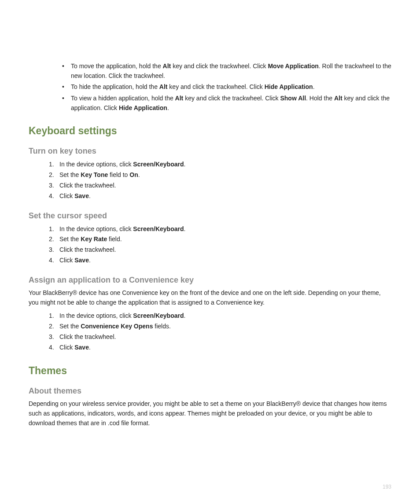 The width and height of the screenshot is (420, 504). I want to click on bullet-item: To move the application, hold the Alt ke…, so click(228, 71).